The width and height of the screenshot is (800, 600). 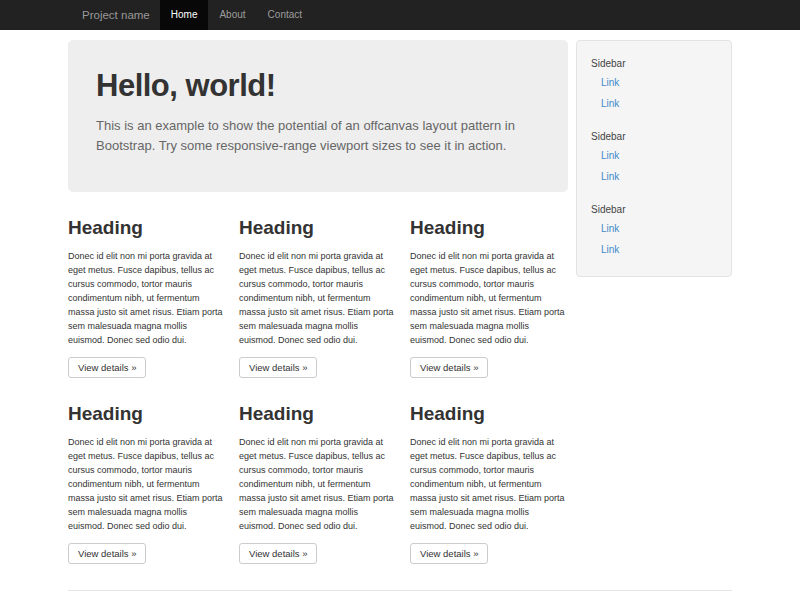 What do you see at coordinates (318, 136) in the screenshot?
I see `jumbotron-text: This is an example to show the potential…` at bounding box center [318, 136].